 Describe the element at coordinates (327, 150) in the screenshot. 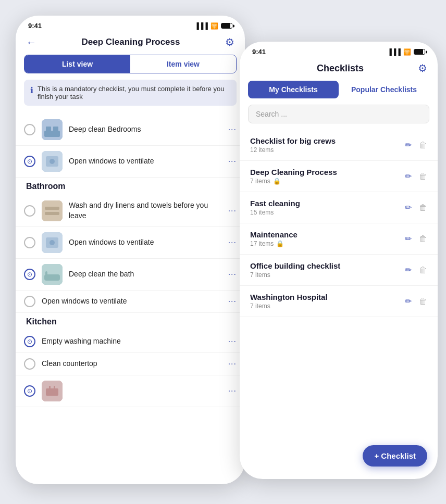

I see `checklist-sub: 12 items` at that location.